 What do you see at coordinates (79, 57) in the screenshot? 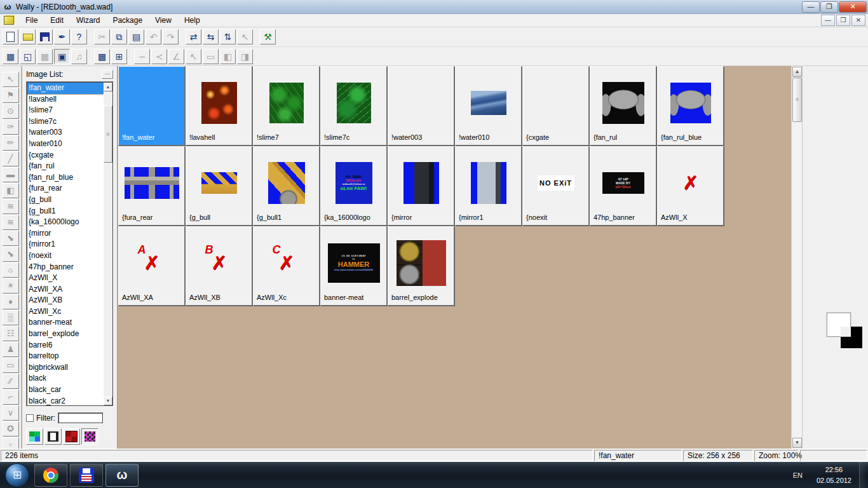
I see `anim-view-icon: ♫` at bounding box center [79, 57].